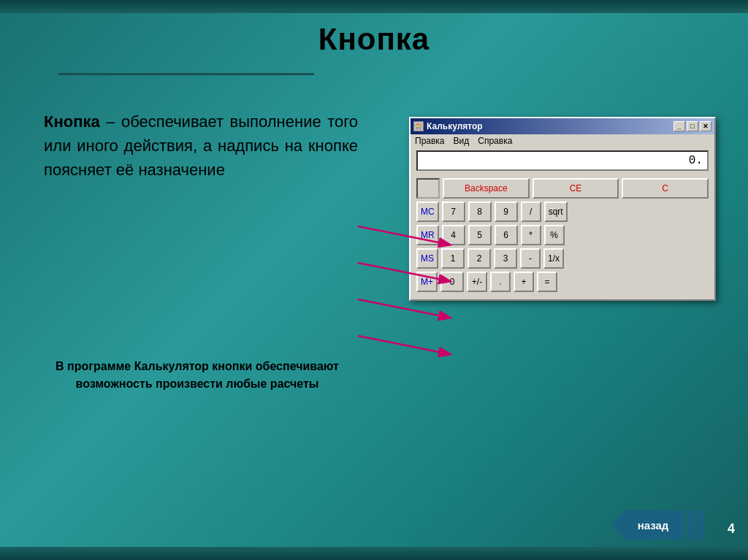 This screenshot has height=560, width=748. Describe the element at coordinates (531, 235) in the screenshot. I see `multiply-button: *` at that location.